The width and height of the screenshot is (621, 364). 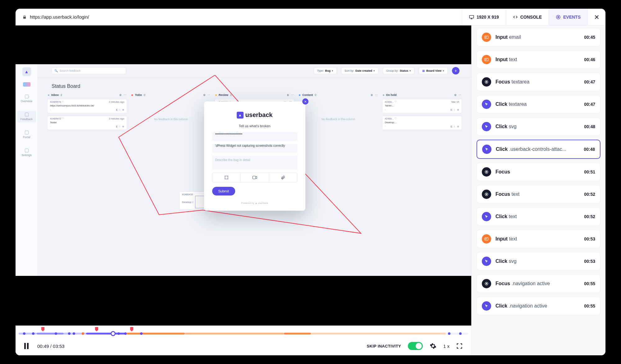 I want to click on event-row: Input text 00:53, so click(x=539, y=239).